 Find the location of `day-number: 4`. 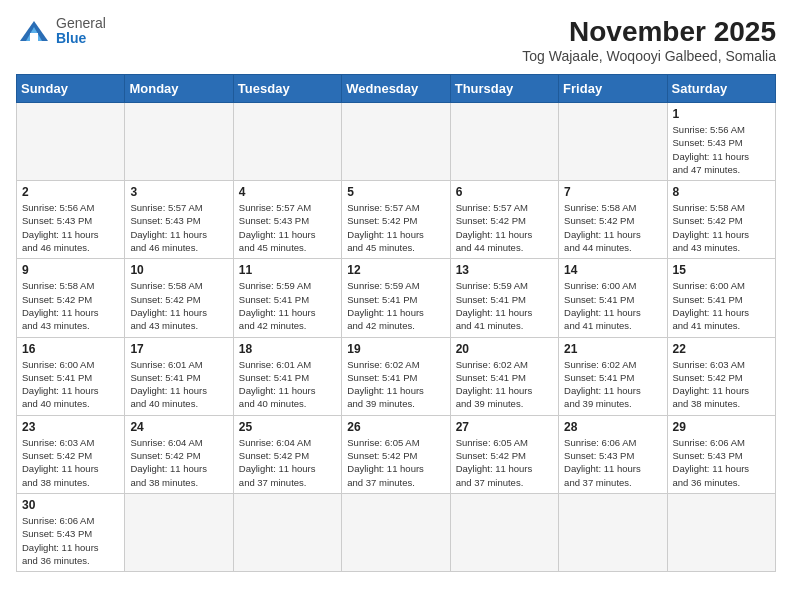

day-number: 4 is located at coordinates (288, 192).